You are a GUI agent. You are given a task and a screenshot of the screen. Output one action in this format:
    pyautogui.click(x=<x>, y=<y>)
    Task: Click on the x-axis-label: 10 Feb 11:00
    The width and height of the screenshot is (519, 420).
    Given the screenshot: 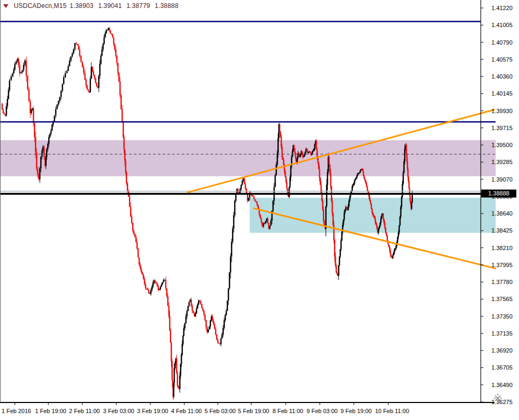 What is the action you would take?
    pyautogui.click(x=392, y=411)
    